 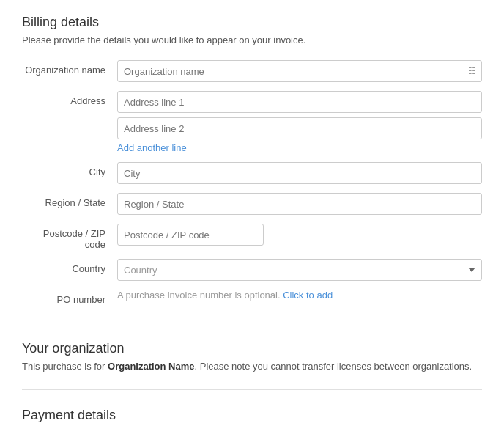 I want to click on org-name-label: Organization name, so click(x=70, y=67).